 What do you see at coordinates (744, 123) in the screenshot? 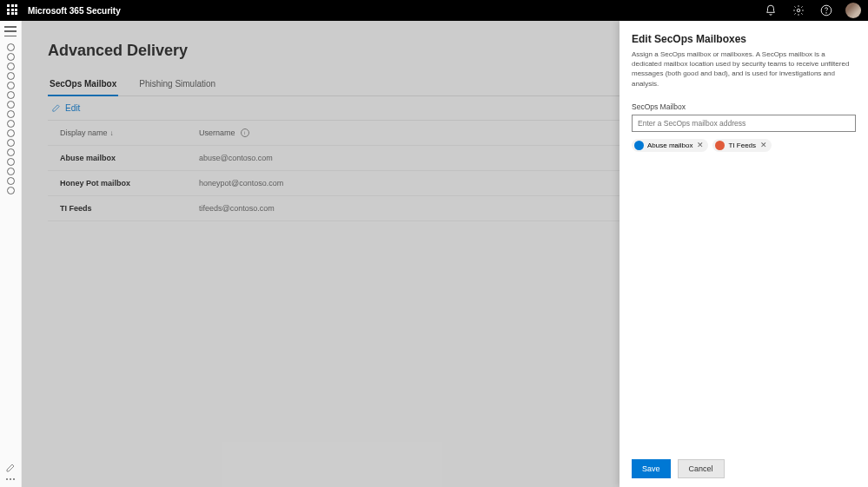
I see `mailbox-input` at bounding box center [744, 123].